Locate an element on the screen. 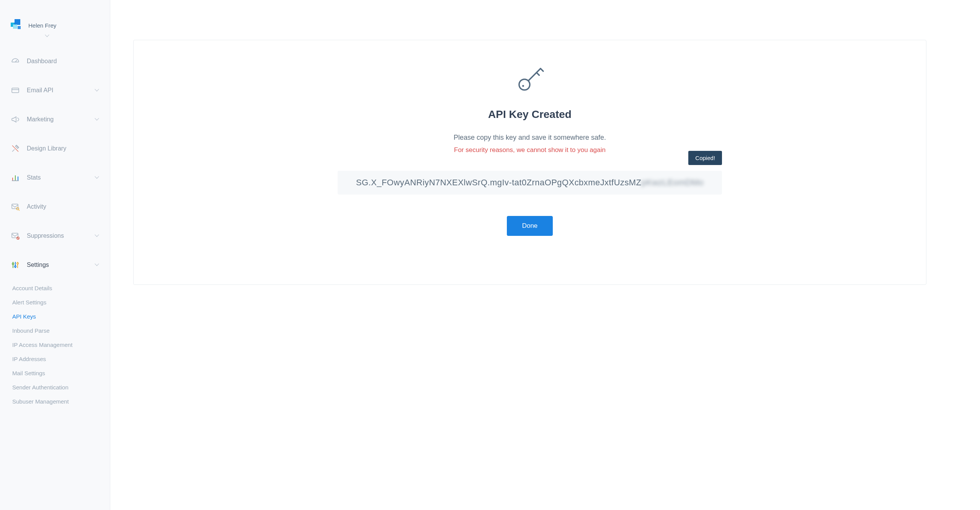 The height and width of the screenshot is (510, 980). key-icon is located at coordinates (530, 79).